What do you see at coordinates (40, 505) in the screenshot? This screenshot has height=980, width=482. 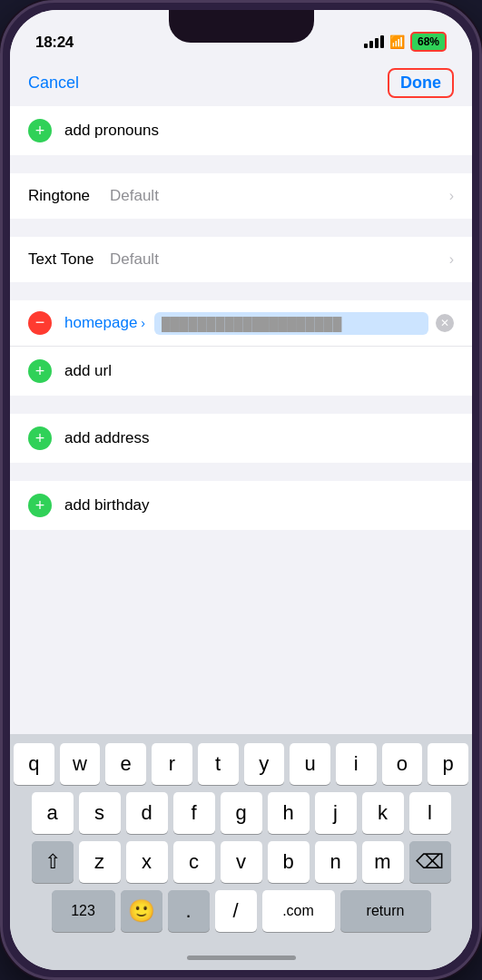 I see `add-birthday-icon: +` at bounding box center [40, 505].